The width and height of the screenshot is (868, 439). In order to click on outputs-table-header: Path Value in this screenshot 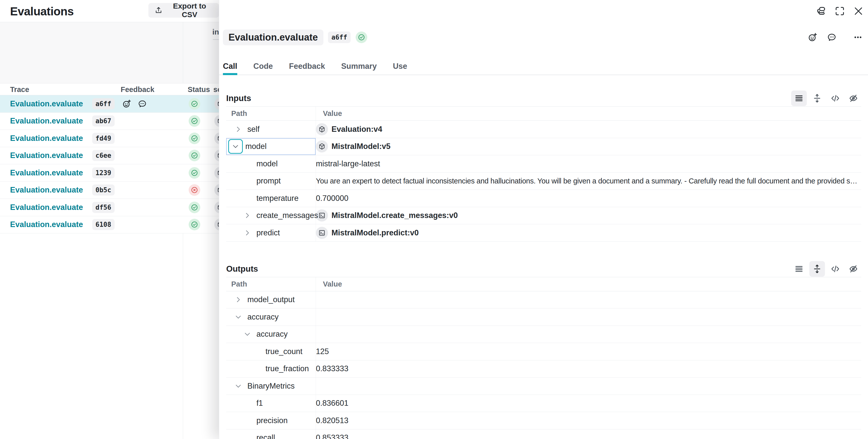, I will do `click(544, 284)`.